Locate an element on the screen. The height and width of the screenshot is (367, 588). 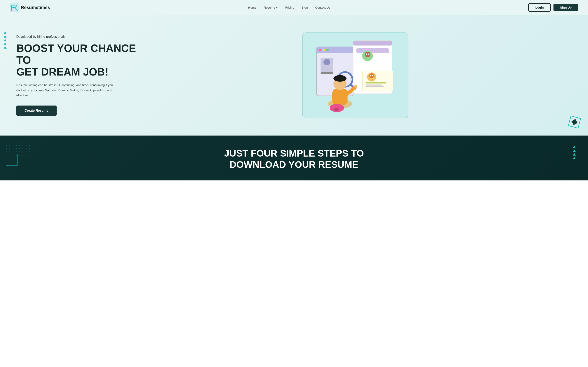
deco-arrows-left is located at coordinates (5, 40).